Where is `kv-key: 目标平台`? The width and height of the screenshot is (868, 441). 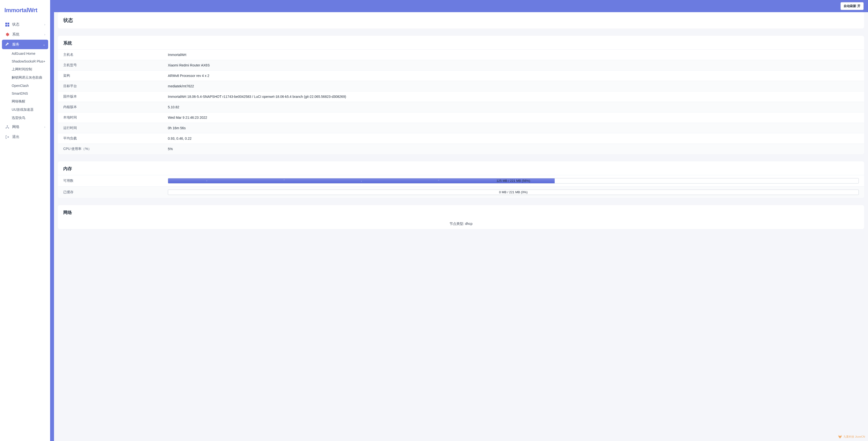 kv-key: 目标平台 is located at coordinates (116, 86).